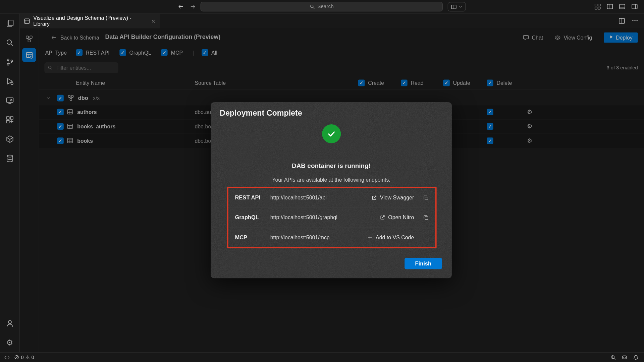 This screenshot has height=362, width=644. I want to click on source-control-icon, so click(10, 62).